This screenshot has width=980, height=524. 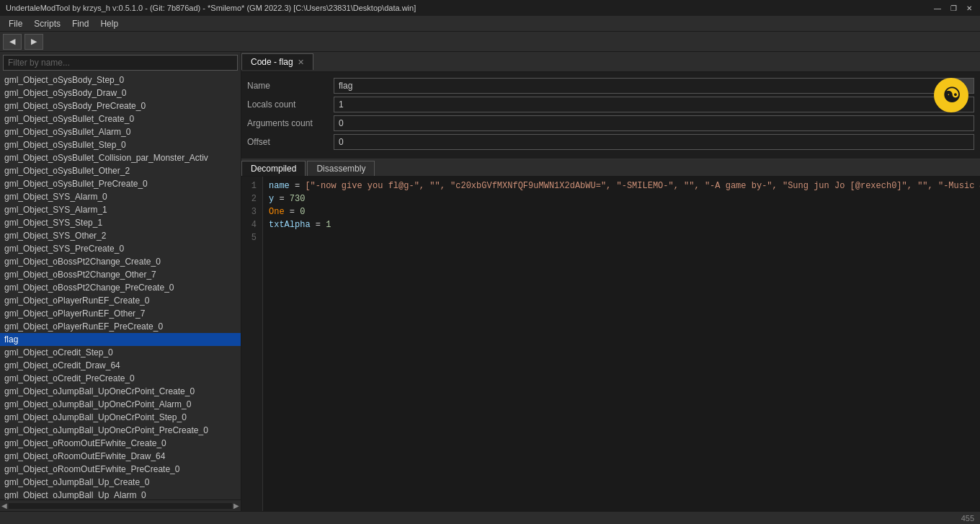 I want to click on line-numbers: 12345, so click(x=252, y=344).